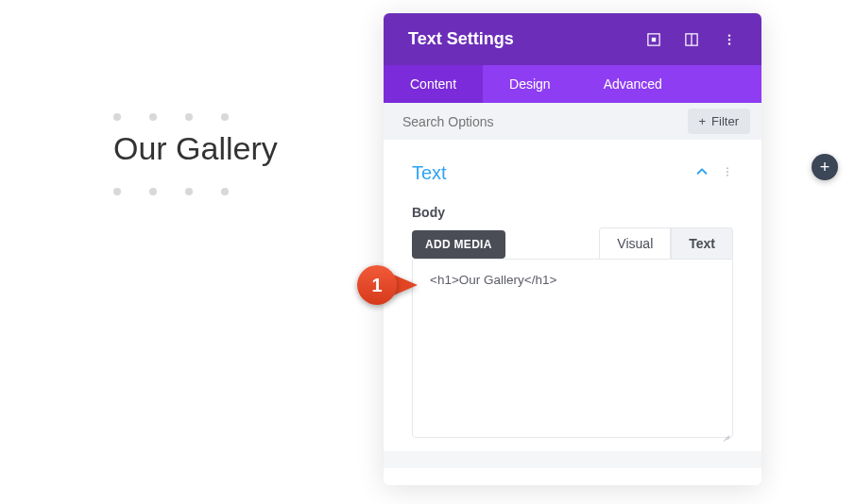  What do you see at coordinates (727, 174) in the screenshot?
I see `section-more-icon` at bounding box center [727, 174].